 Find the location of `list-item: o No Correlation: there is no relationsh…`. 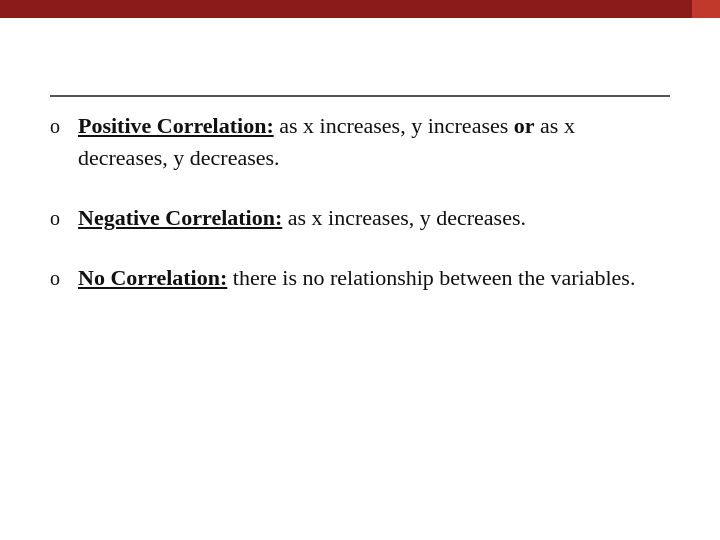

list-item: o No Correlation: there is no relationsh… is located at coordinates (360, 278).